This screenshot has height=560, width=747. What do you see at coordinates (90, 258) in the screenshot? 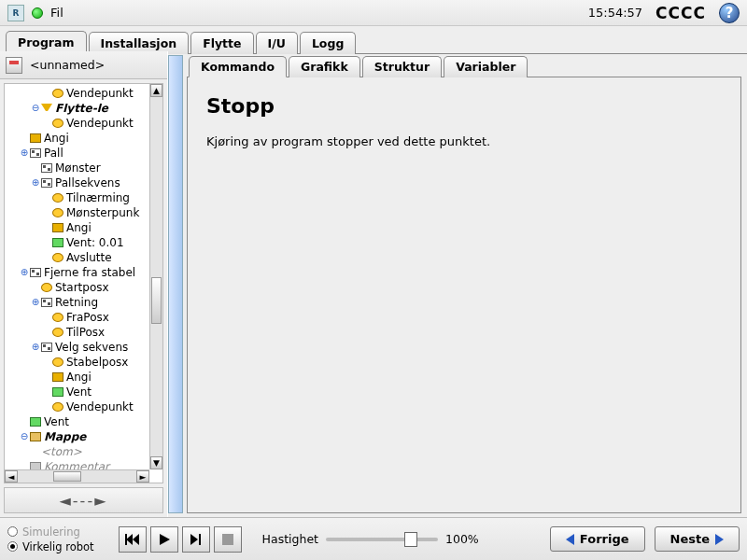
I see `tree-node-label: Avslutte` at bounding box center [90, 258].